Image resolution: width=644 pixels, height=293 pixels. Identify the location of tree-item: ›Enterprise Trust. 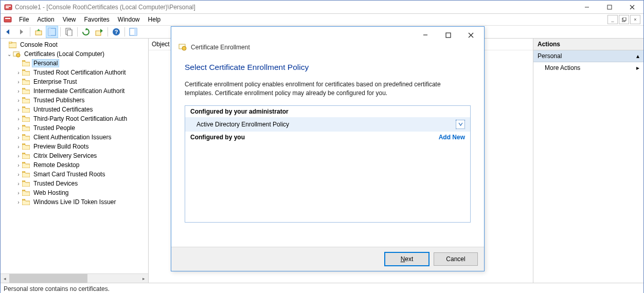
(74, 82).